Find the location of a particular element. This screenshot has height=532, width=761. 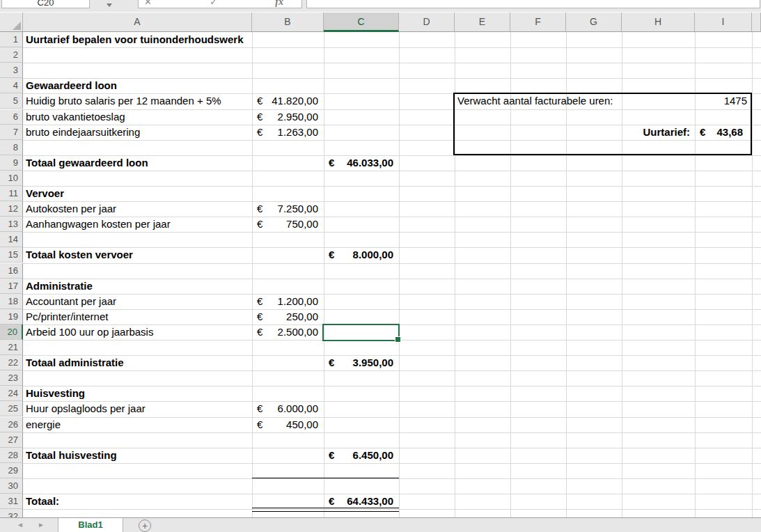

cell-B5: €41.820,00 is located at coordinates (288, 101).